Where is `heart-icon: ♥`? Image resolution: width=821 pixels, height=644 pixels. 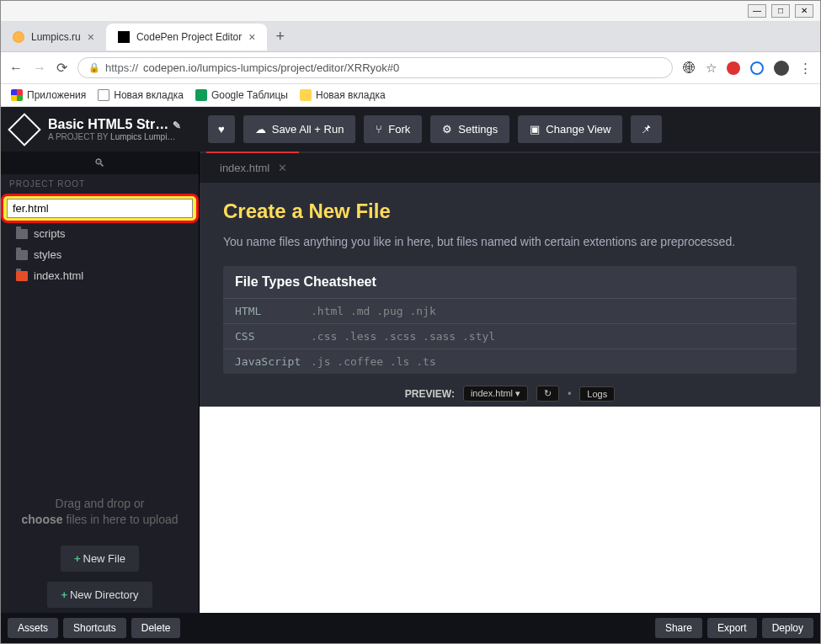
heart-icon: ♥ is located at coordinates (221, 130).